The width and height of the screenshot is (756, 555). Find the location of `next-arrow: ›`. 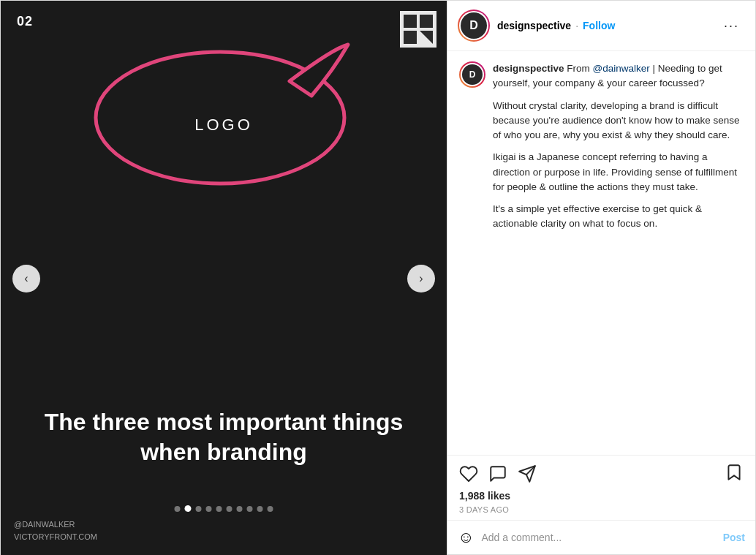

next-arrow: › is located at coordinates (421, 279).